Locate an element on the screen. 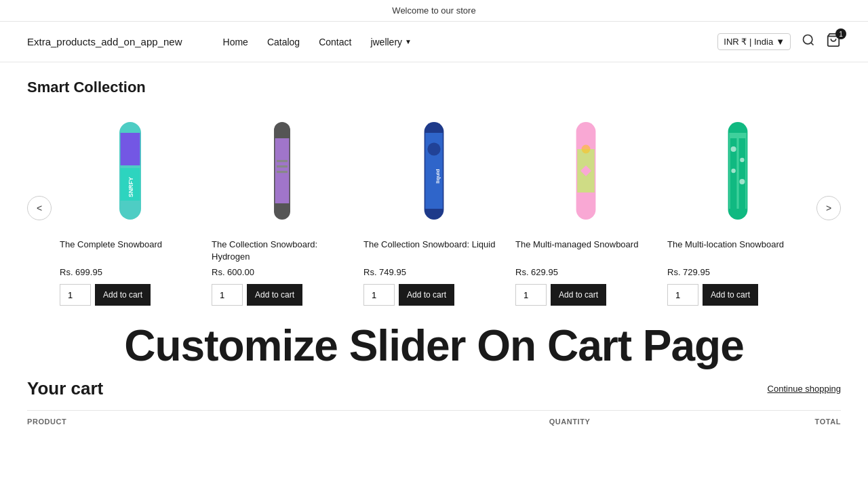 The image size is (868, 488). product-name: The Collection Snowboard: Liquid is located at coordinates (434, 251).